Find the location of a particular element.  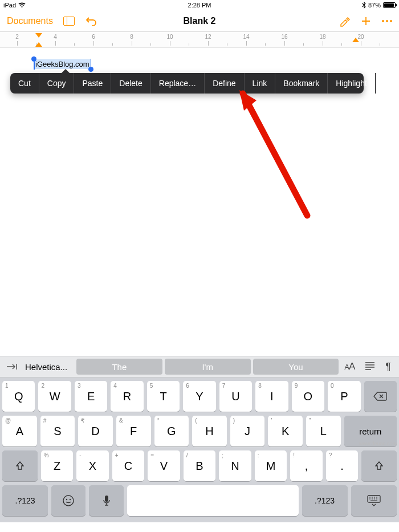

key-,: !, is located at coordinates (306, 466).